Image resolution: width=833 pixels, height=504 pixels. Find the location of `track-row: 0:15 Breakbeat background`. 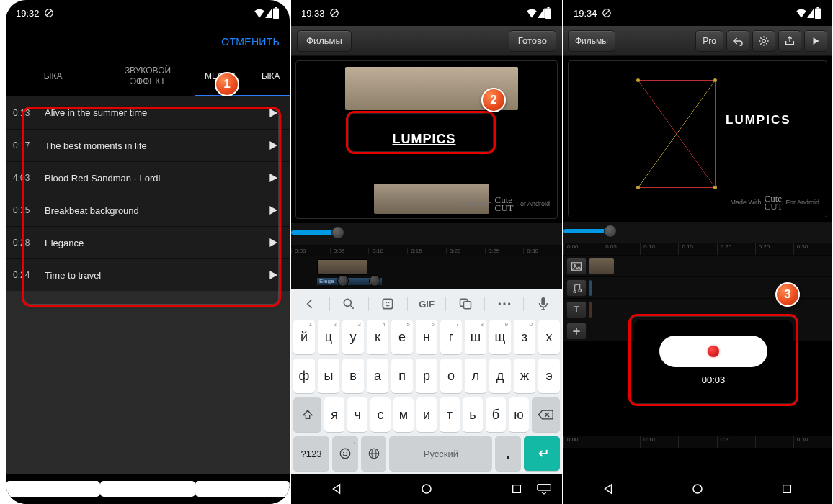

track-row: 0:15 Breakbeat background is located at coordinates (148, 210).